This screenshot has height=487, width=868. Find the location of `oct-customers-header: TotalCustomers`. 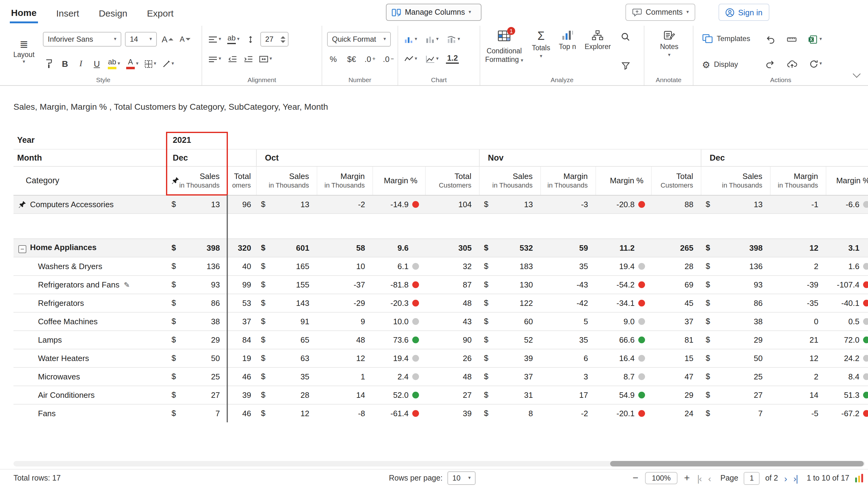

oct-customers-header: TotalCustomers is located at coordinates (452, 181).